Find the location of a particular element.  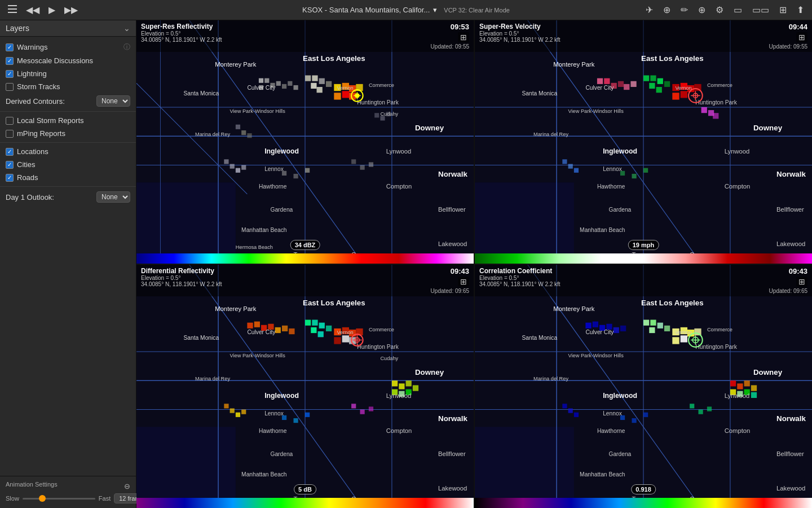

layer-item-lightning: ✓ Lightning is located at coordinates (68, 73).